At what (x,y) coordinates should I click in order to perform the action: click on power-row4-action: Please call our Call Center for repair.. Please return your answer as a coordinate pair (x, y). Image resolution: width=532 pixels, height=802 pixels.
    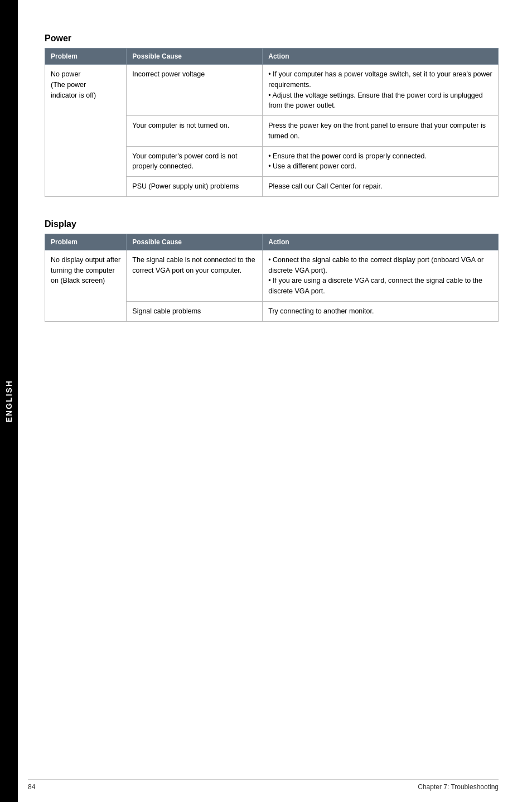
    Looking at the image, I should click on (380, 187).